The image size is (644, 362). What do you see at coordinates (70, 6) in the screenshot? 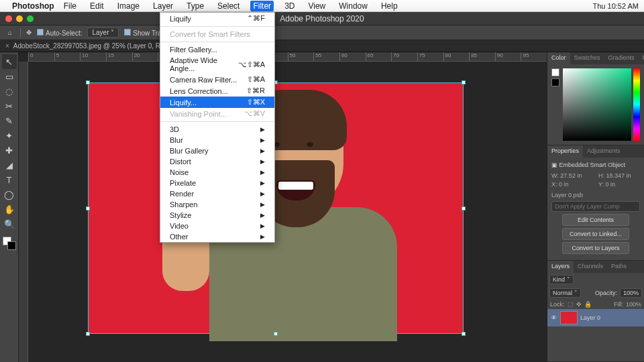
I see `menu-file: File` at bounding box center [70, 6].